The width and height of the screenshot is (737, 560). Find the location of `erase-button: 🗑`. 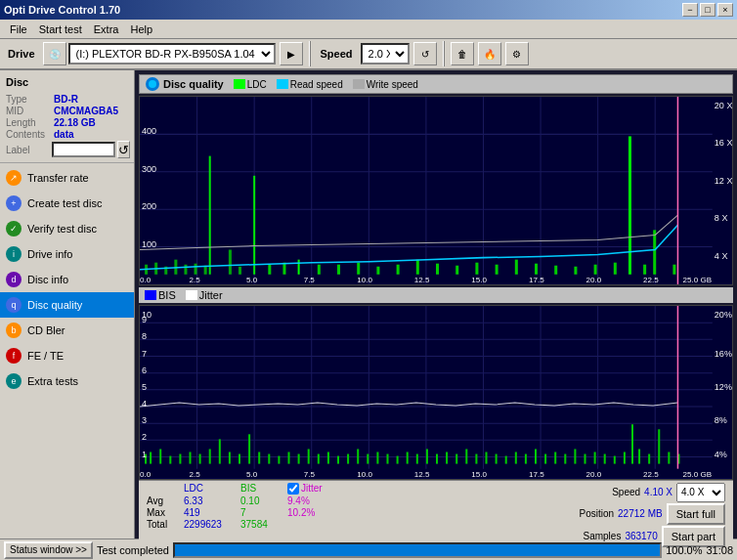

erase-button: 🗑 is located at coordinates (462, 54).